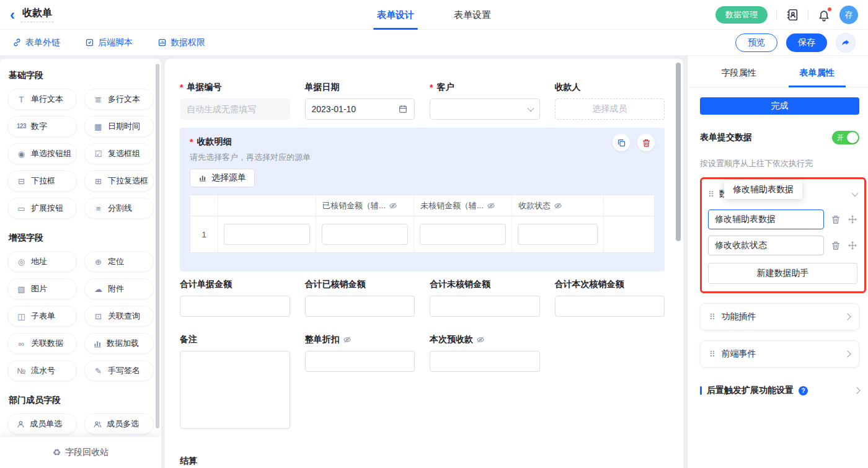  Describe the element at coordinates (485, 298) in the screenshot. I see `field-total-unwritten-off: 合计未核销金额` at that location.